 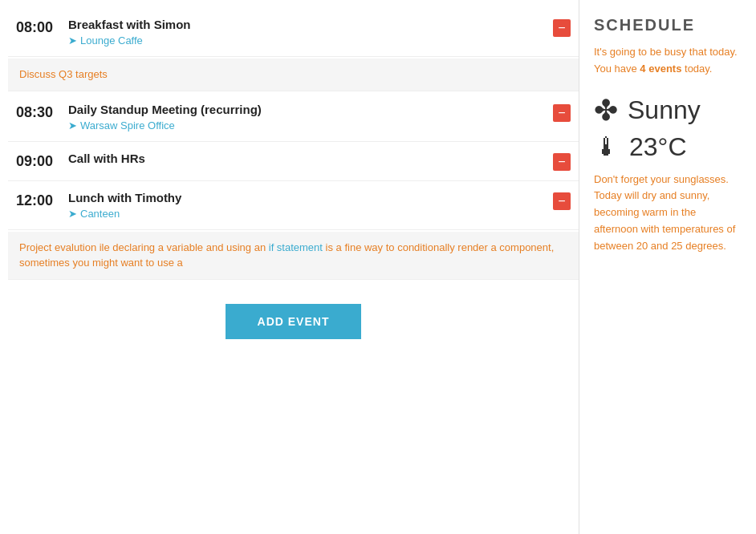 I want to click on event-title: Daily Standup Meeting (recurring), so click(x=311, y=109).